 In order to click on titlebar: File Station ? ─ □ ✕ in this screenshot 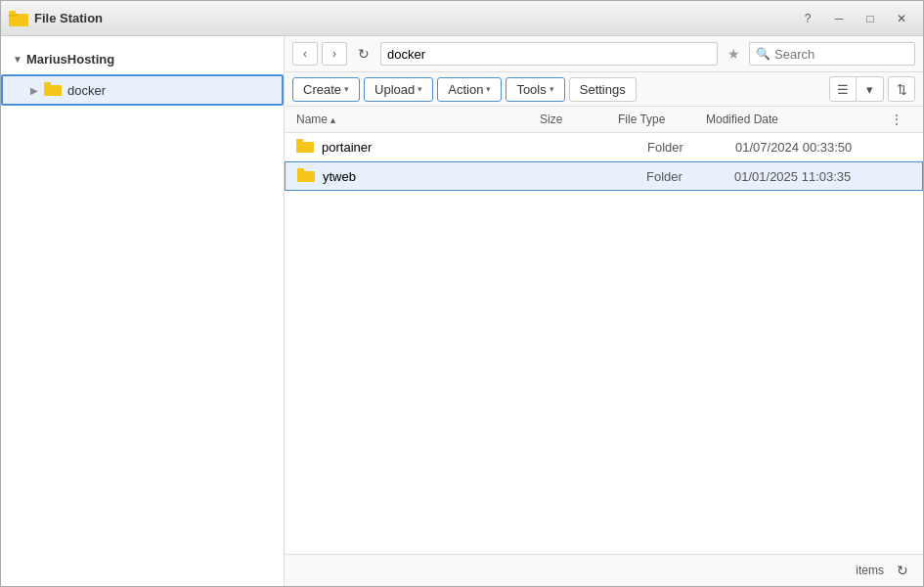, I will do `click(462, 19)`.